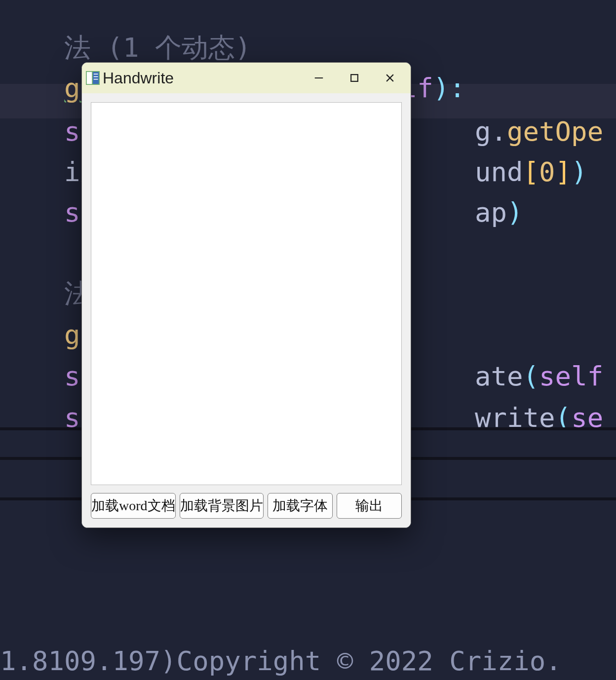 Image resolution: width=616 pixels, height=680 pixels. Describe the element at coordinates (369, 506) in the screenshot. I see `export-button: 输出` at that location.